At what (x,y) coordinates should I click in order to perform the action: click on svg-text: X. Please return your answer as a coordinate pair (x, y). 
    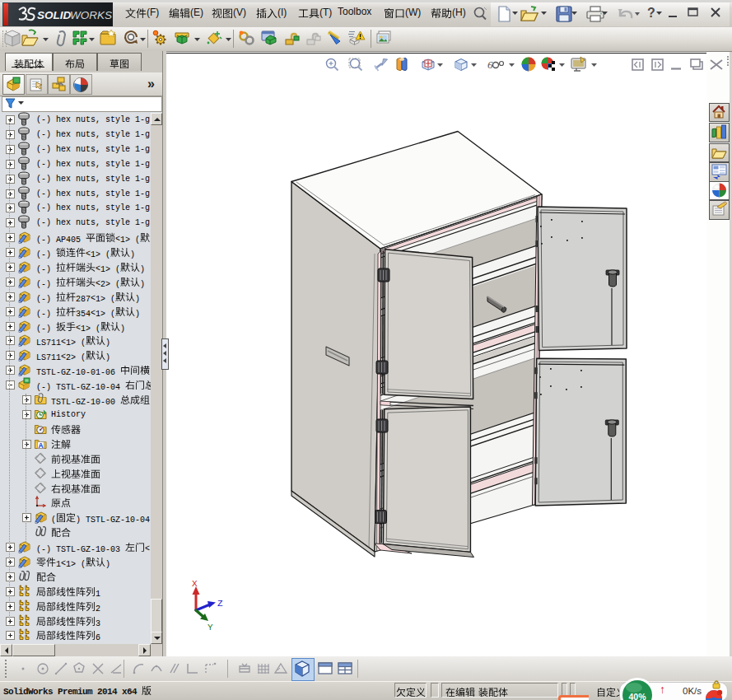
    Looking at the image, I should click on (194, 584).